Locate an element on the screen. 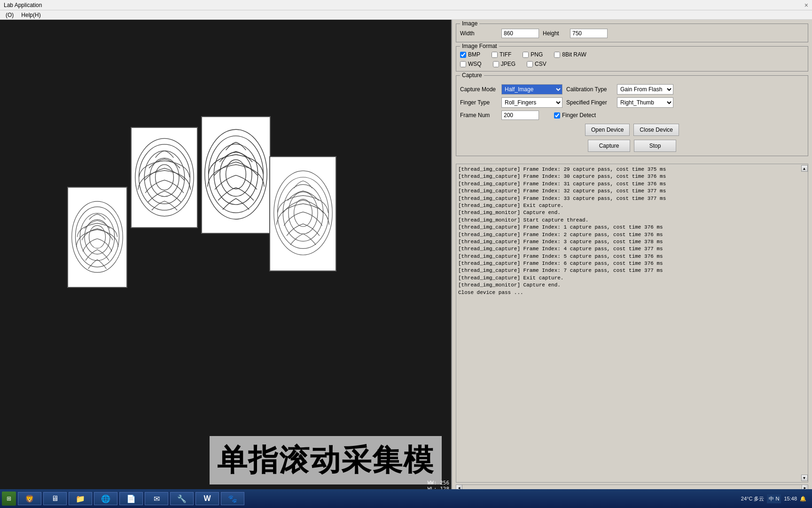 This screenshot has width=812, height=508. frame-num-input is located at coordinates (520, 115).